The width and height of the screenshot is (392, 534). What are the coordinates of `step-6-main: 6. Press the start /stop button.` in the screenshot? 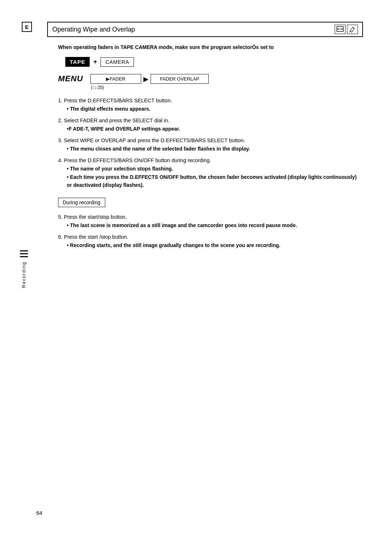 It's located at (93, 237).